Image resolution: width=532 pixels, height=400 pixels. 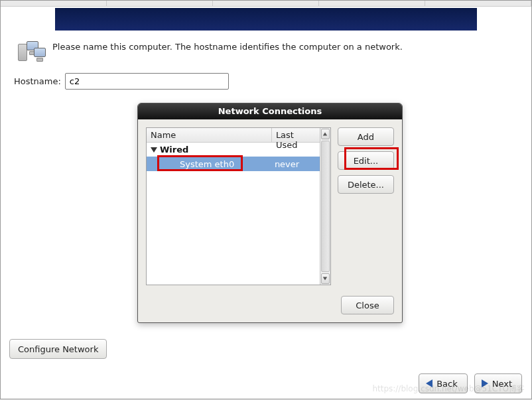 I want to click on connections-list: Name Last Used Wired System eth0 never, so click(x=239, y=206).